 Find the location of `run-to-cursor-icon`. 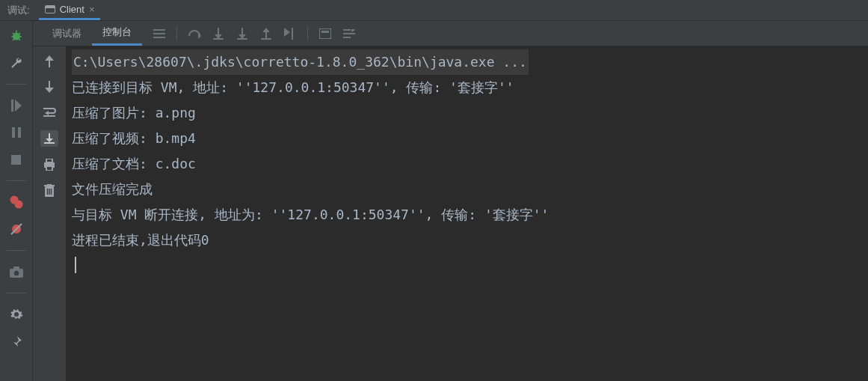

run-to-cursor-icon is located at coordinates (290, 34).